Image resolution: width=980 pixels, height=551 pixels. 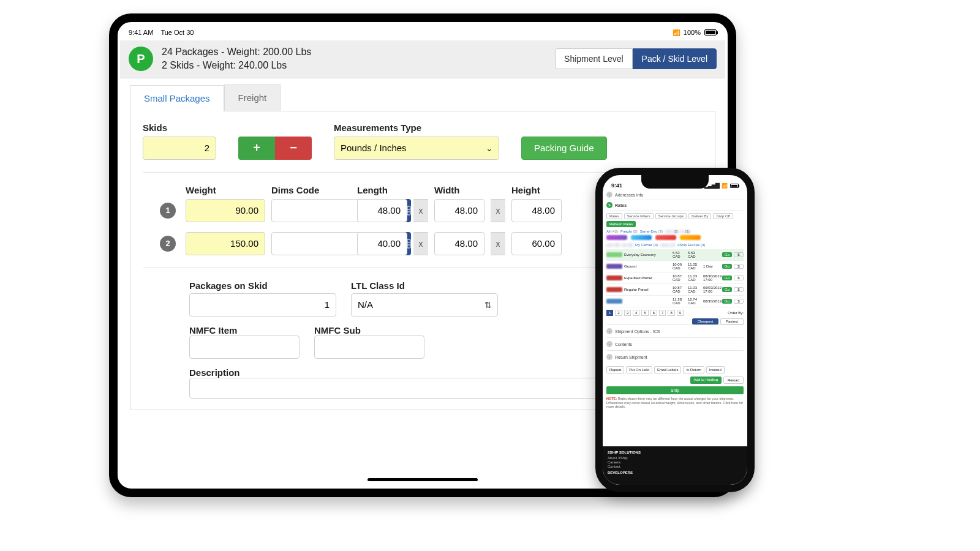 What do you see at coordinates (692, 32) in the screenshot?
I see `battery-percent: 100%` at bounding box center [692, 32].